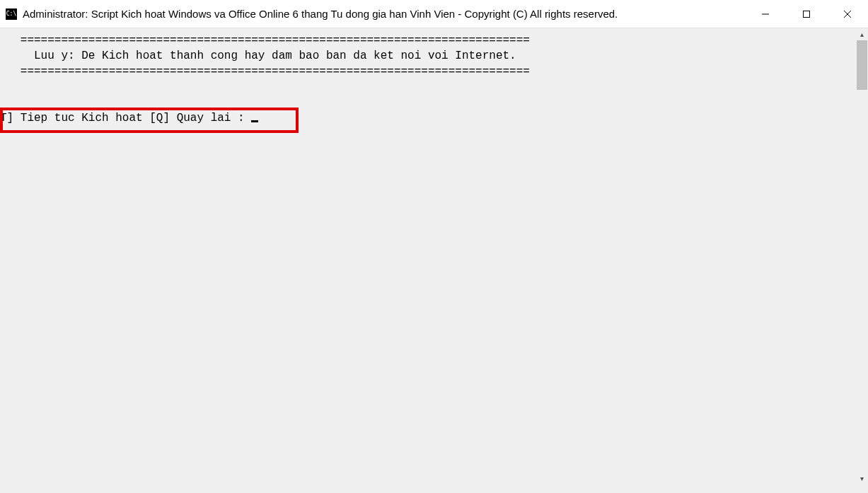  Describe the element at coordinates (862, 256) in the screenshot. I see `scrollbar-track` at that location.